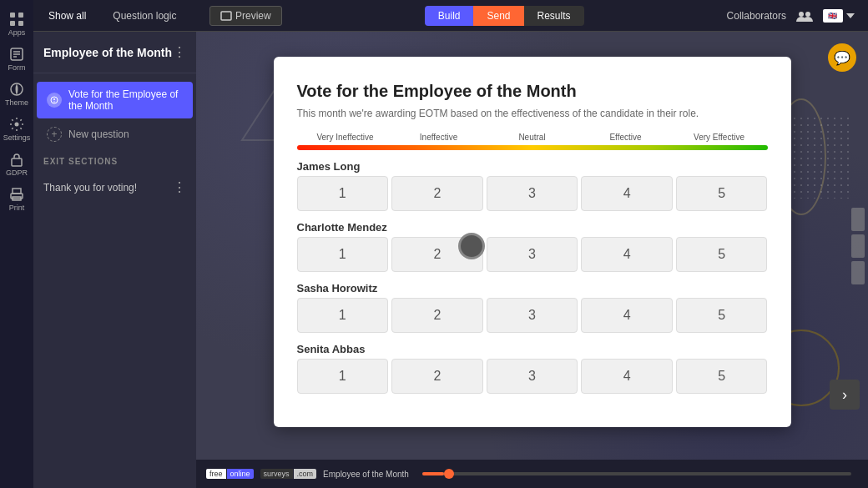  I want to click on gdpr-label: GDPR, so click(17, 173).